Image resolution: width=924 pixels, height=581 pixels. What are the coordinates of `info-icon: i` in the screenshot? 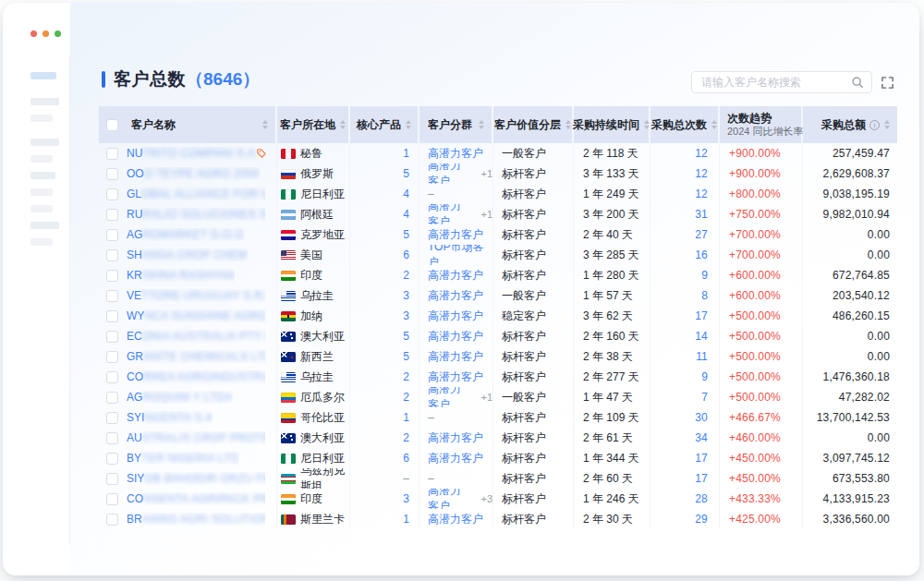 It's located at (874, 126).